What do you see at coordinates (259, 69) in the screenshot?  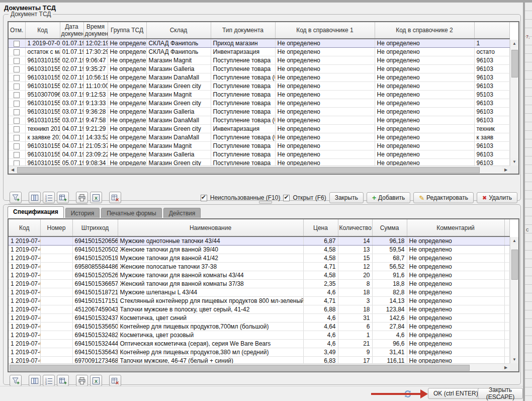 I see `document-row: 9610310155902.07.199:35:27Не определеноМ…` at bounding box center [259, 69].